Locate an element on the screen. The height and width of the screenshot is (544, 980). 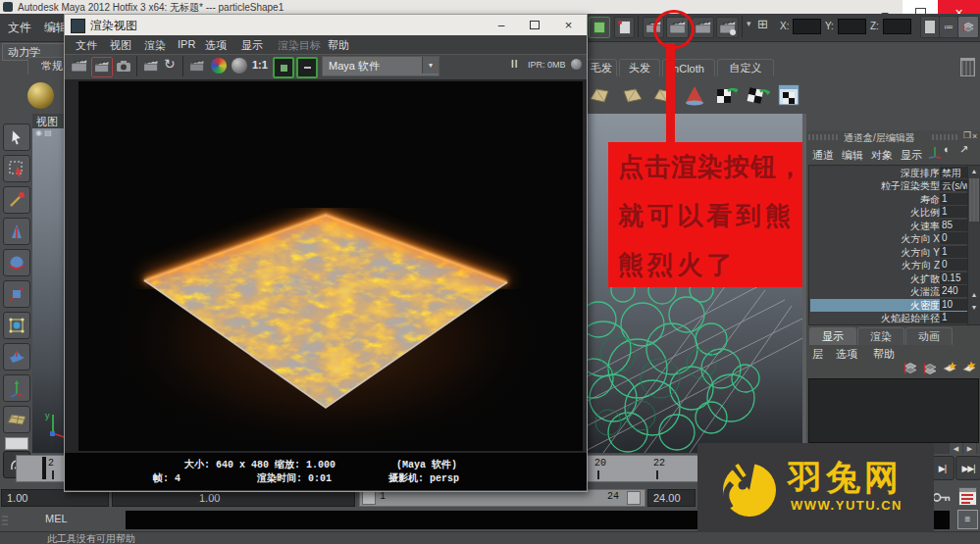
channel-value-field: 240 is located at coordinates (954, 291).